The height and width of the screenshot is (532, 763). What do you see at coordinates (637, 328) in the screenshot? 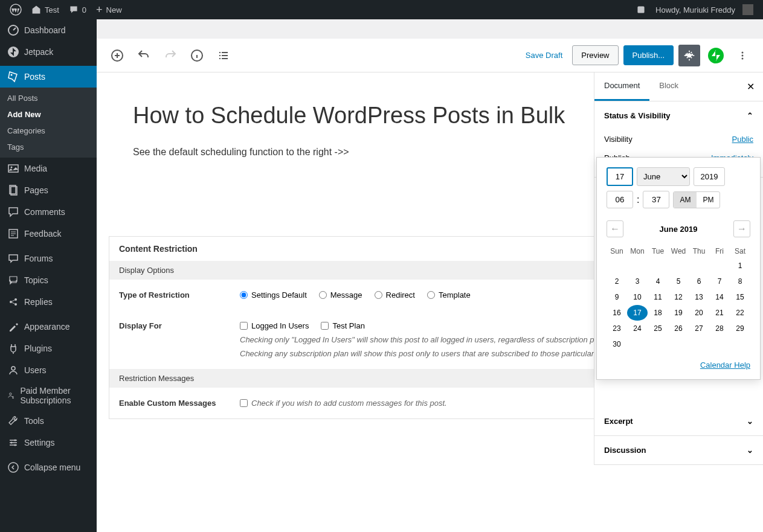
I see `calendar-day: 24` at bounding box center [637, 328].